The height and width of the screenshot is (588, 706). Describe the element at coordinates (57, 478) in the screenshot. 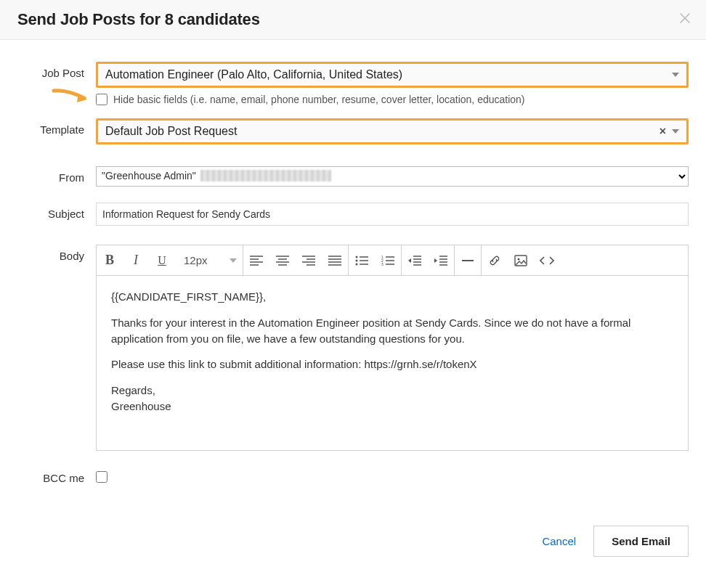

I see `bcc-label: BCC me` at that location.